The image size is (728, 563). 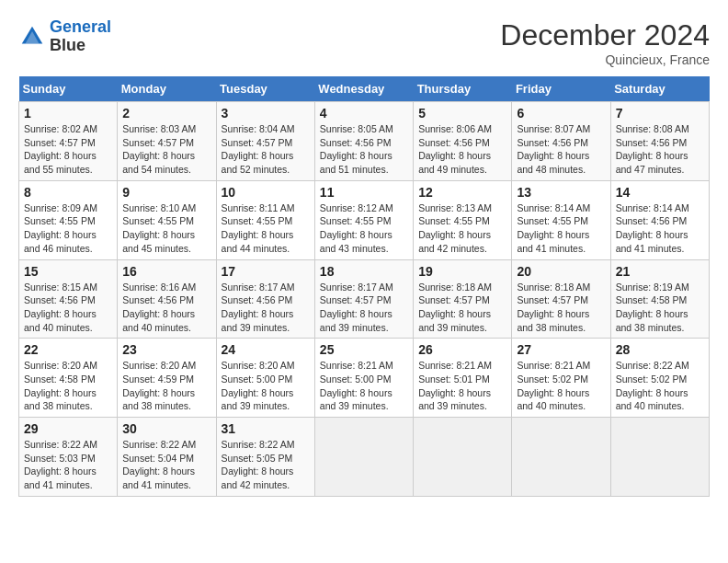 I want to click on day-number: 14, so click(x=660, y=192).